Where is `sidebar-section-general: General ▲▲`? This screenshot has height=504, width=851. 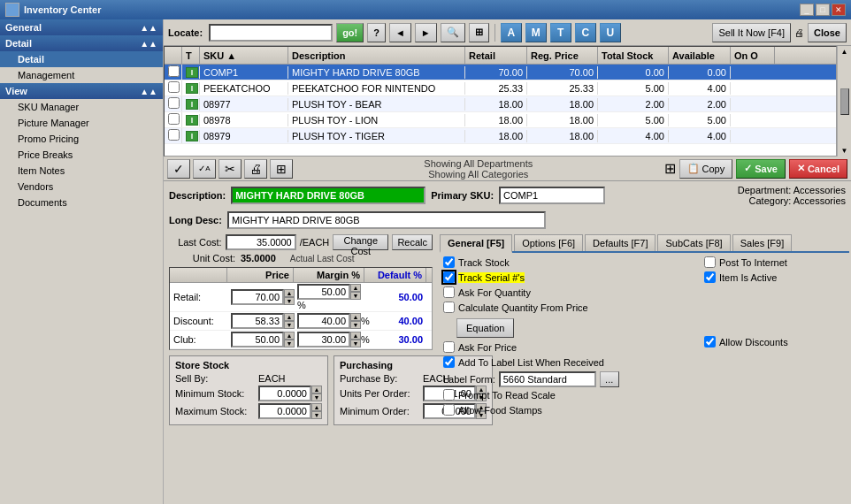 sidebar-section-general: General ▲▲ is located at coordinates (81, 27).